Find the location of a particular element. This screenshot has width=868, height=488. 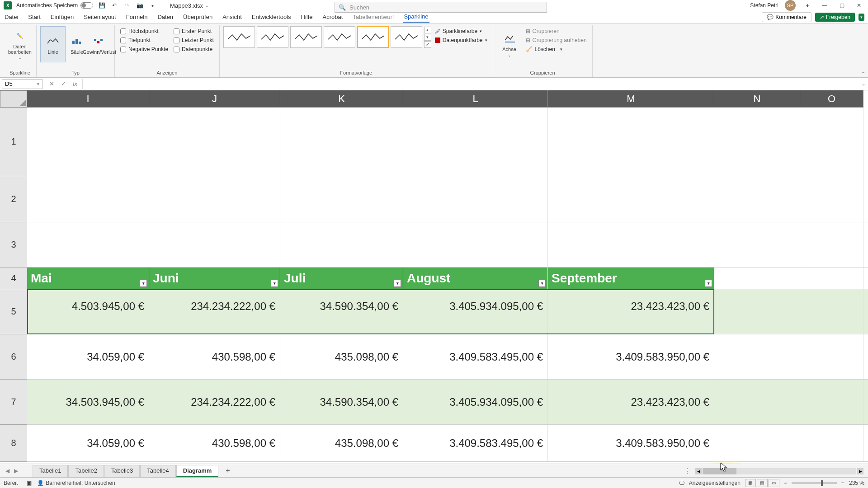

style-up: ▴ is located at coordinates (428, 30).